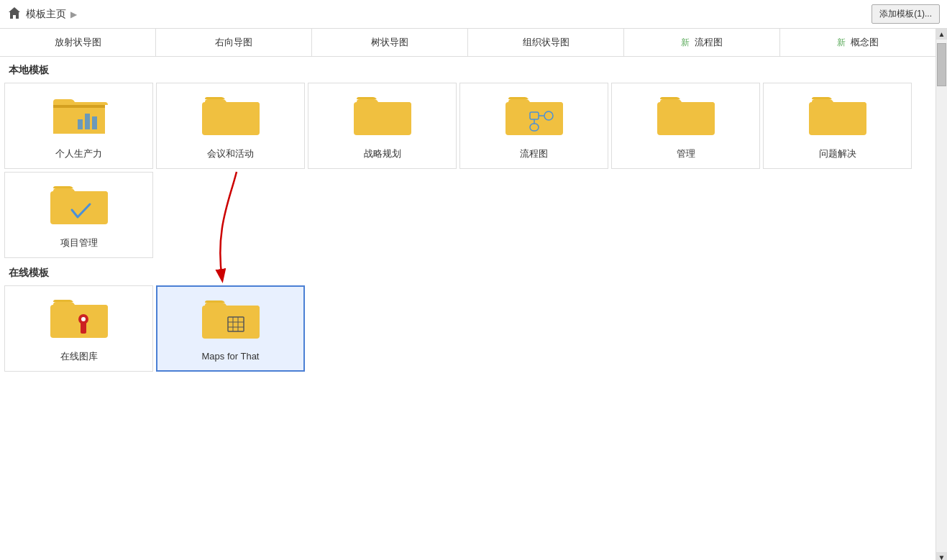 This screenshot has width=947, height=560. Describe the element at coordinates (534, 154) in the screenshot. I see `template-label-flowchart: 流程图` at that location.